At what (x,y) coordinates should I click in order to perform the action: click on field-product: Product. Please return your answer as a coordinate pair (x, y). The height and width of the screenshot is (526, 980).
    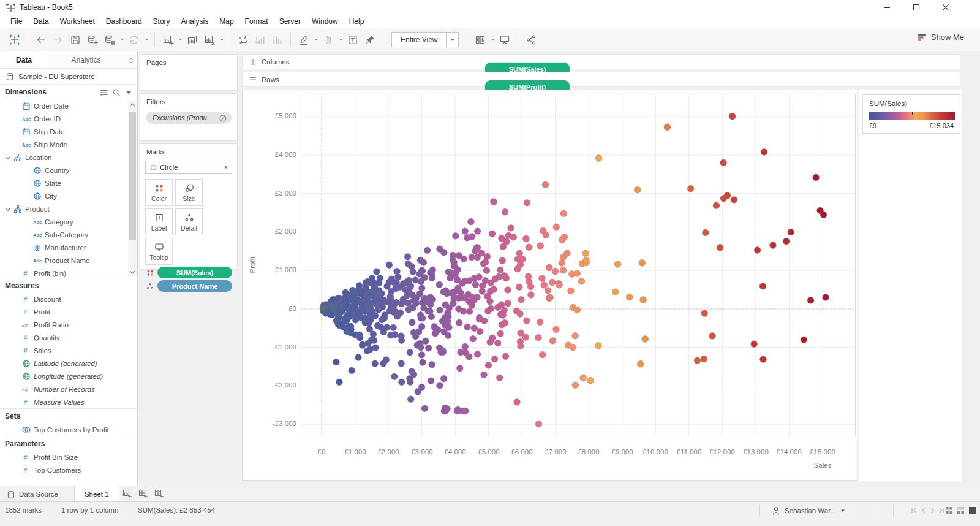
    Looking at the image, I should click on (62, 208).